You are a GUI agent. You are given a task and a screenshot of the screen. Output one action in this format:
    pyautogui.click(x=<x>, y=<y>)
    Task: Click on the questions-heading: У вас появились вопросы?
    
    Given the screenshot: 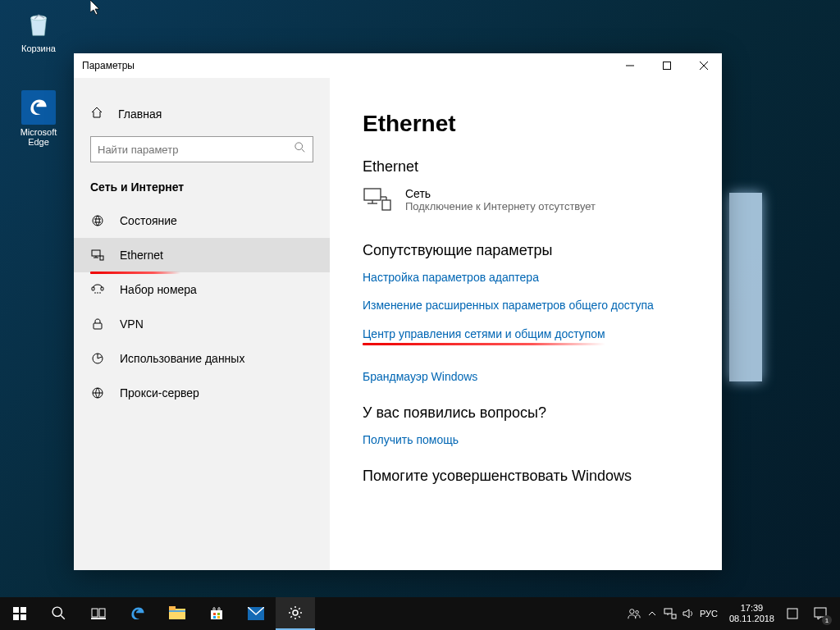 What is the action you would take?
    pyautogui.click(x=526, y=413)
    